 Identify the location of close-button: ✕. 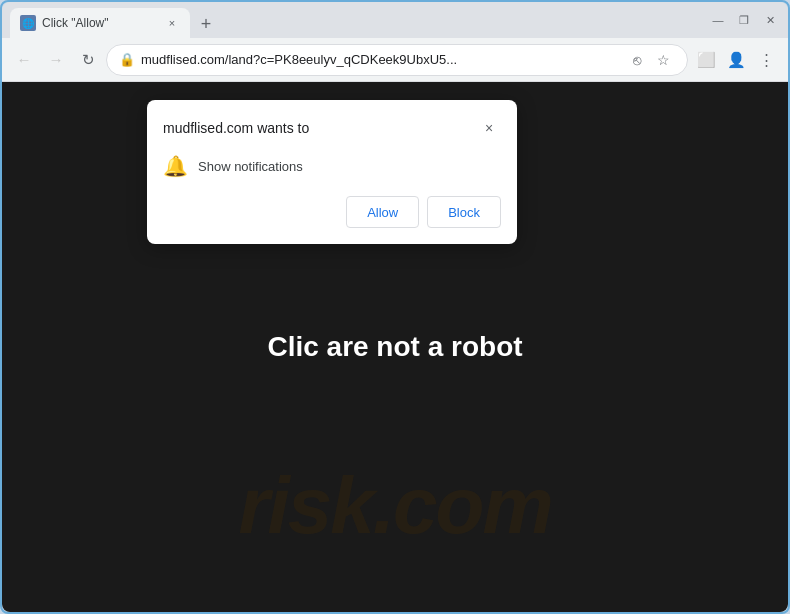
(770, 20).